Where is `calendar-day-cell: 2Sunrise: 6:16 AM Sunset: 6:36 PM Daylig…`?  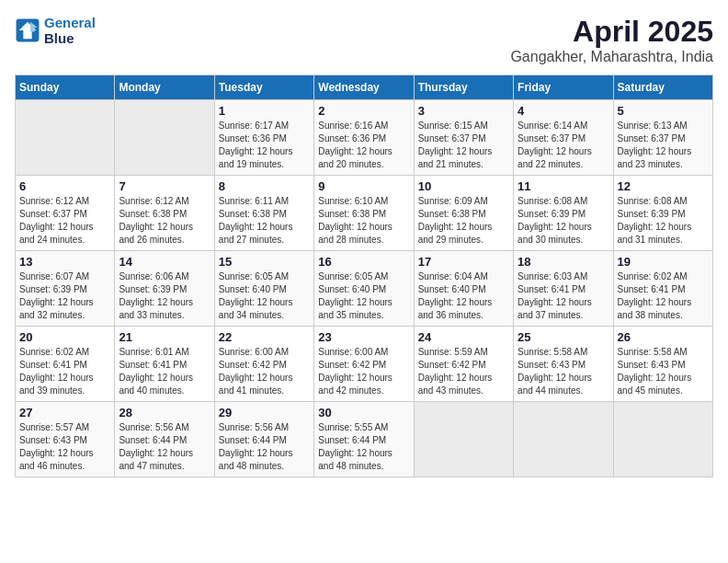 calendar-day-cell: 2Sunrise: 6:16 AM Sunset: 6:36 PM Daylig… is located at coordinates (364, 138).